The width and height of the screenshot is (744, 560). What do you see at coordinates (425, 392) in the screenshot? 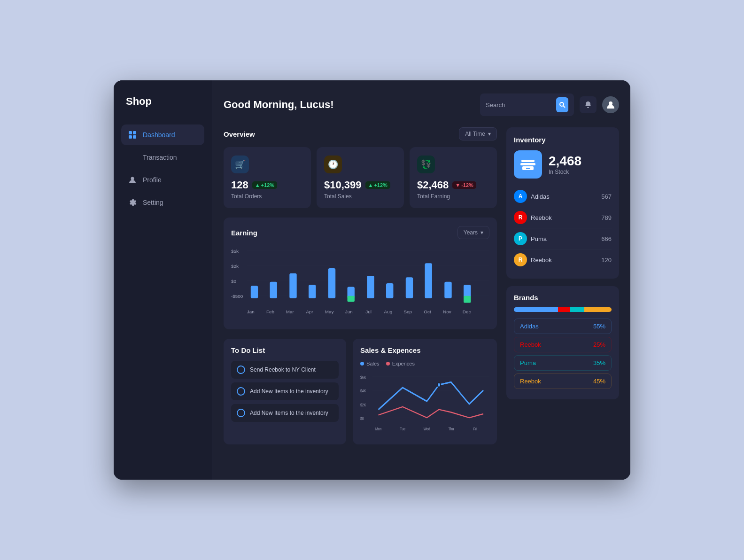
I see `sales-section: Sales & Expences Sales Expences` at bounding box center [425, 392].